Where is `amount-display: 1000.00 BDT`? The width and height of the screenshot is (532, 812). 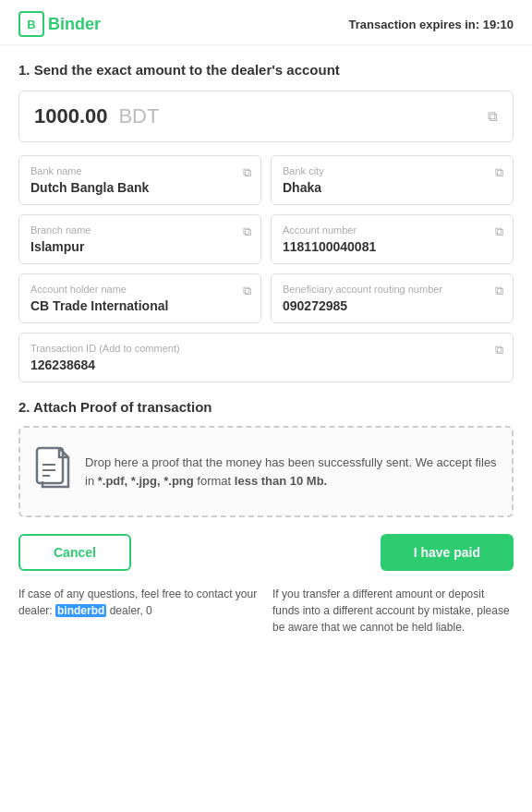
amount-display: 1000.00 BDT is located at coordinates (96, 116).